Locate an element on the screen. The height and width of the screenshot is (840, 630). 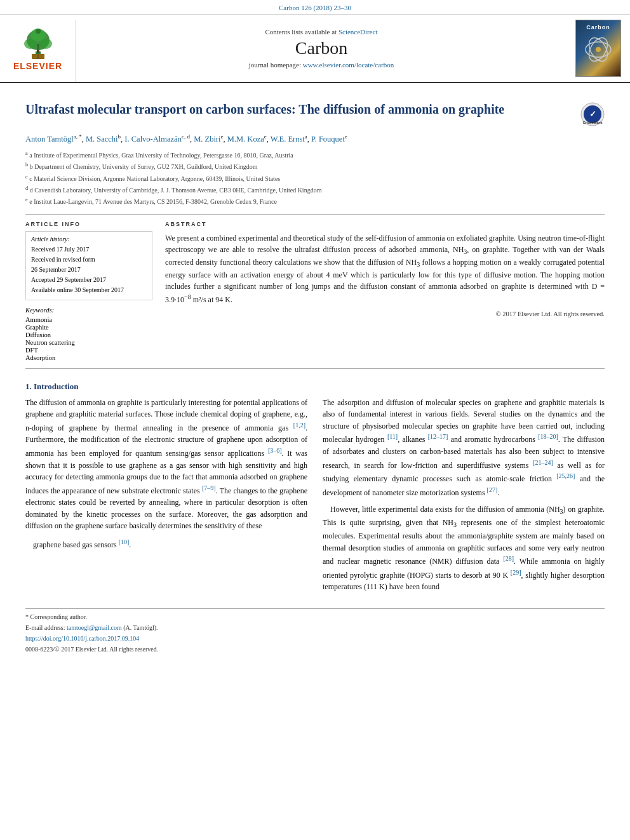
introduction-heading: 1. Introduction is located at coordinates (315, 387).